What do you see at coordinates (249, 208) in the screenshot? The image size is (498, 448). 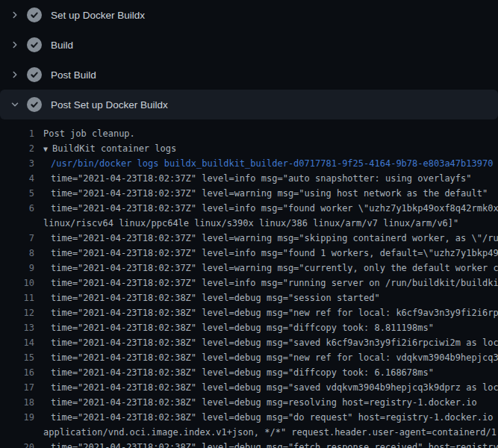 I see `log-line: 6 time="2021-04-23T18:02:37Z" level=info…` at bounding box center [249, 208].